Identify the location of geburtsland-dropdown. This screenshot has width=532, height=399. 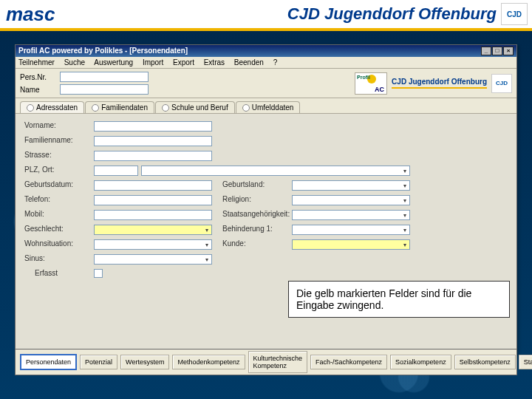
(351, 185).